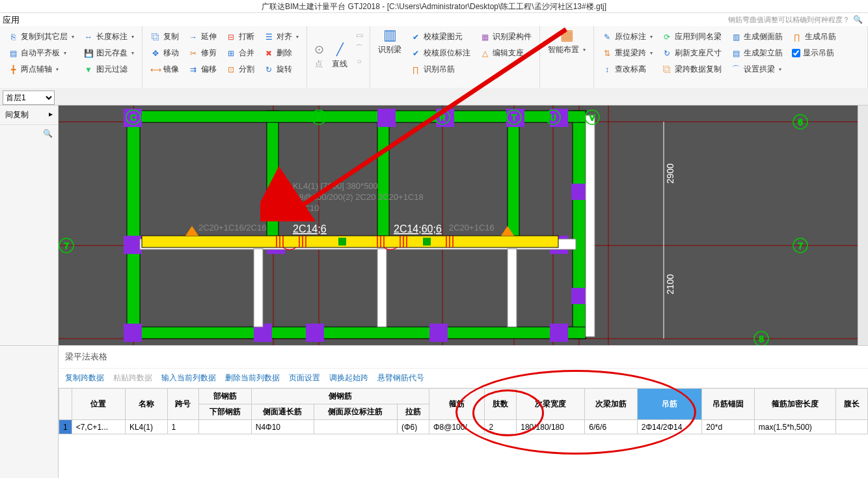  I want to click on offset-btn: ⇉偏移, so click(202, 69).